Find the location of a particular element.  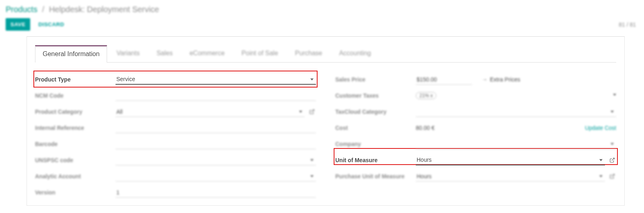

row-taxcloud-category: TaxCloud Category is located at coordinates (476, 112).